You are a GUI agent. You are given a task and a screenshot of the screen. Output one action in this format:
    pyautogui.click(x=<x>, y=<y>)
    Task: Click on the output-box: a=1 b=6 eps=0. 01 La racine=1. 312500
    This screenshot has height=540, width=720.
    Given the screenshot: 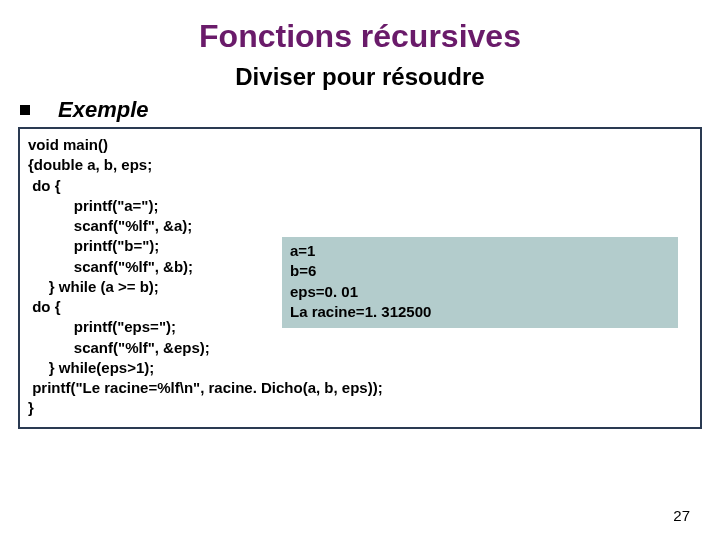 What is the action you would take?
    pyautogui.click(x=480, y=282)
    